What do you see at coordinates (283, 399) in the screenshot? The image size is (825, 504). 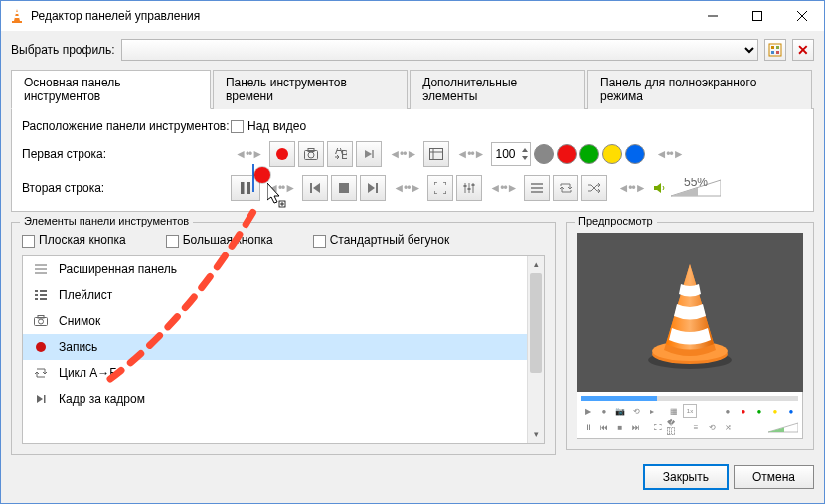 I see `list-item: Кадр за кадром` at bounding box center [283, 399].